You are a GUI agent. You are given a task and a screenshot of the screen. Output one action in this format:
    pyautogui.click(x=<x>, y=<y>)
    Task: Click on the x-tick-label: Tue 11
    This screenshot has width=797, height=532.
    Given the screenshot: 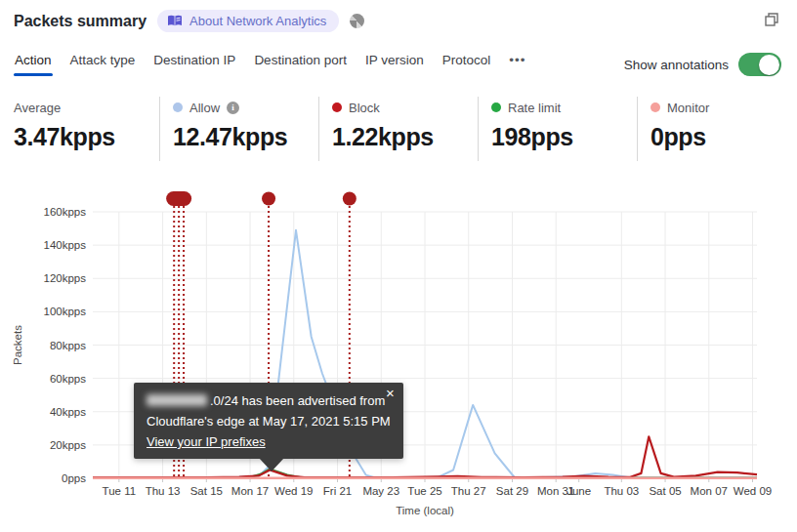 What is the action you would take?
    pyautogui.click(x=119, y=491)
    